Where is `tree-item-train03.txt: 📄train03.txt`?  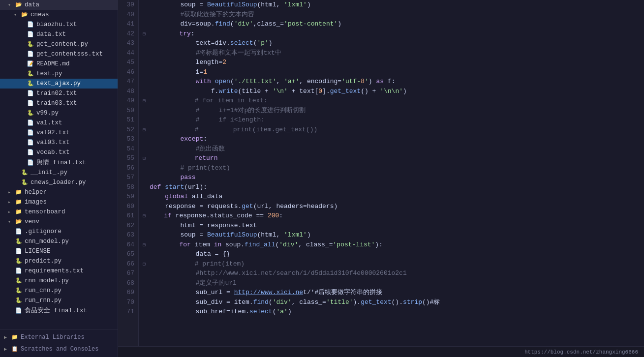
tree-item-train03.txt: 📄train03.txt is located at coordinates (59, 103).